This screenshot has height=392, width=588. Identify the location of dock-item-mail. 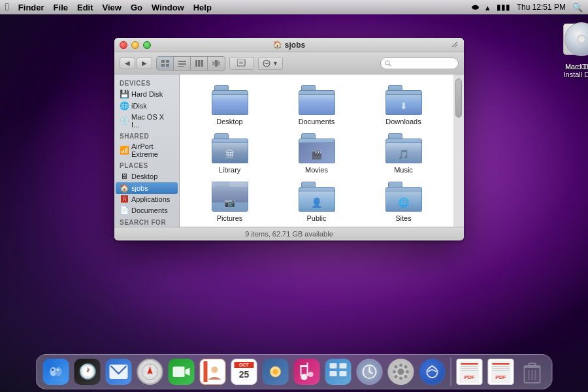
(119, 372).